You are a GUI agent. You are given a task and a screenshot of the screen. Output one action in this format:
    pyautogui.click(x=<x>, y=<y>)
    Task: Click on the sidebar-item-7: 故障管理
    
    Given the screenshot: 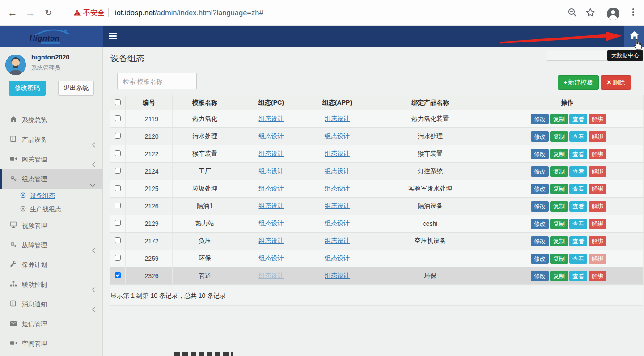 What is the action you would take?
    pyautogui.click(x=51, y=245)
    